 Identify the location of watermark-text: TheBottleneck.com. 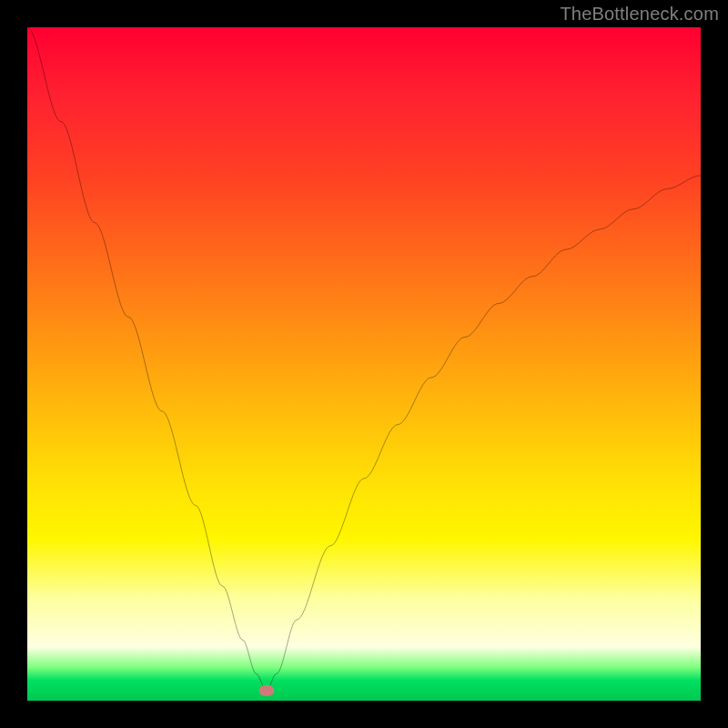
(639, 15).